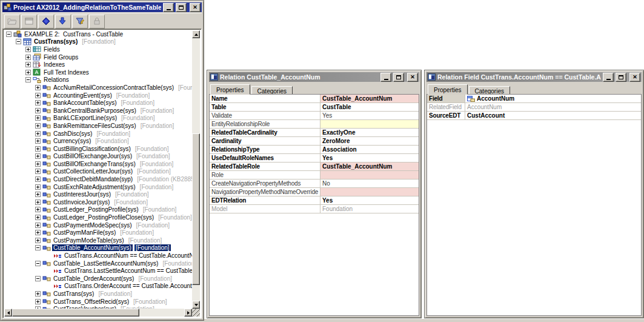 The height and width of the screenshot is (322, 644). I want to click on resize-grip, so click(196, 313).